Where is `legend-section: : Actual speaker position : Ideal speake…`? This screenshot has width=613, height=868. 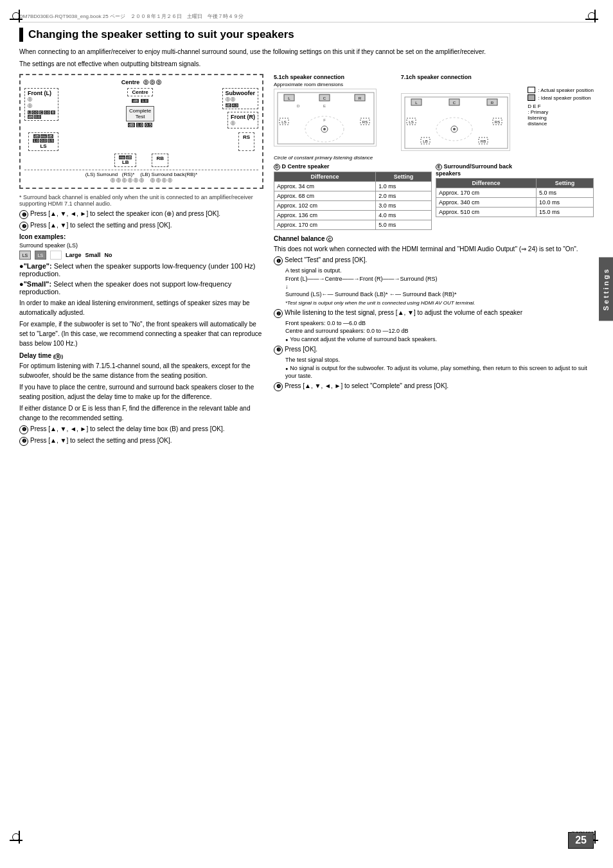
legend-section: : Actual speaker position : Ideal speake… is located at coordinates (560, 119).